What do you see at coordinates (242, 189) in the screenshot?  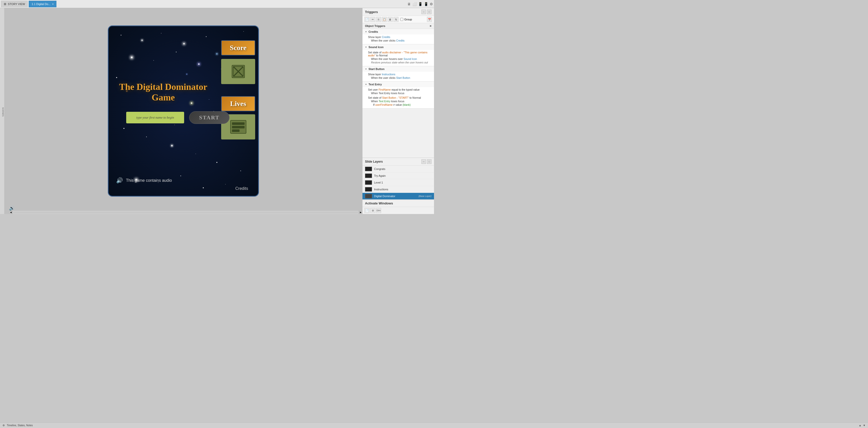 I see `credits-label: Credits` at bounding box center [242, 189].